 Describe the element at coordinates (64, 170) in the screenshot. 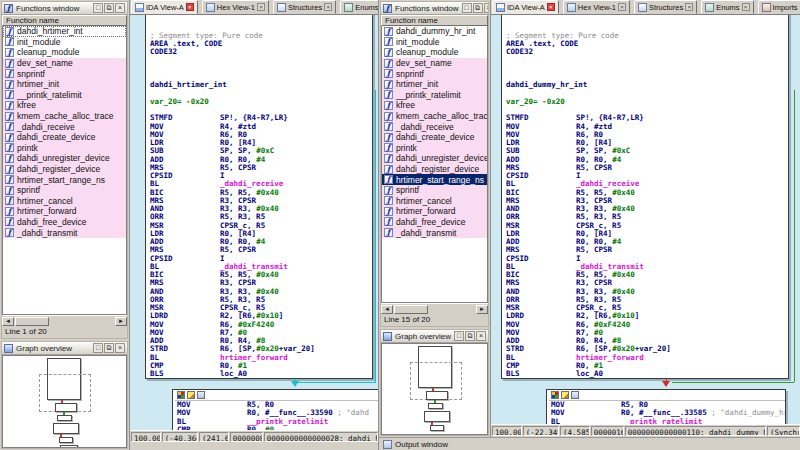

I see `function-list: ƒ dahdi_hrtimer_int ƒ init_module ƒ` at that location.